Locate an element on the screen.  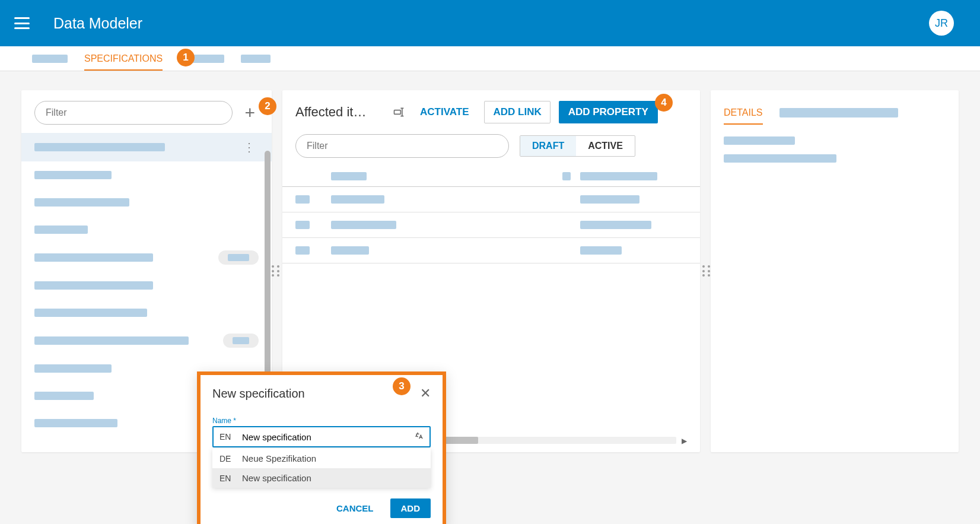
name-field-label: Name * is located at coordinates (322, 421).